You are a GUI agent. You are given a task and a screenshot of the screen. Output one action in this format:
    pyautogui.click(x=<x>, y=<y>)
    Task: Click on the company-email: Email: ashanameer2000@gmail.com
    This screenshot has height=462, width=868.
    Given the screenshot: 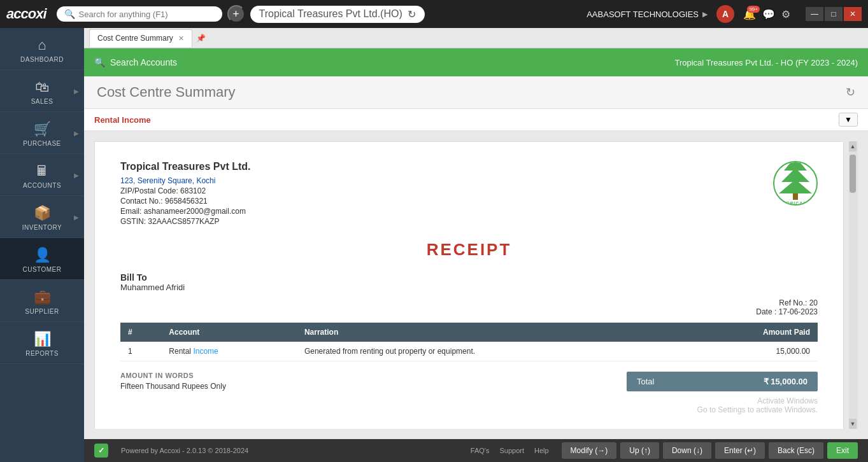 What is the action you would take?
    pyautogui.click(x=186, y=211)
    